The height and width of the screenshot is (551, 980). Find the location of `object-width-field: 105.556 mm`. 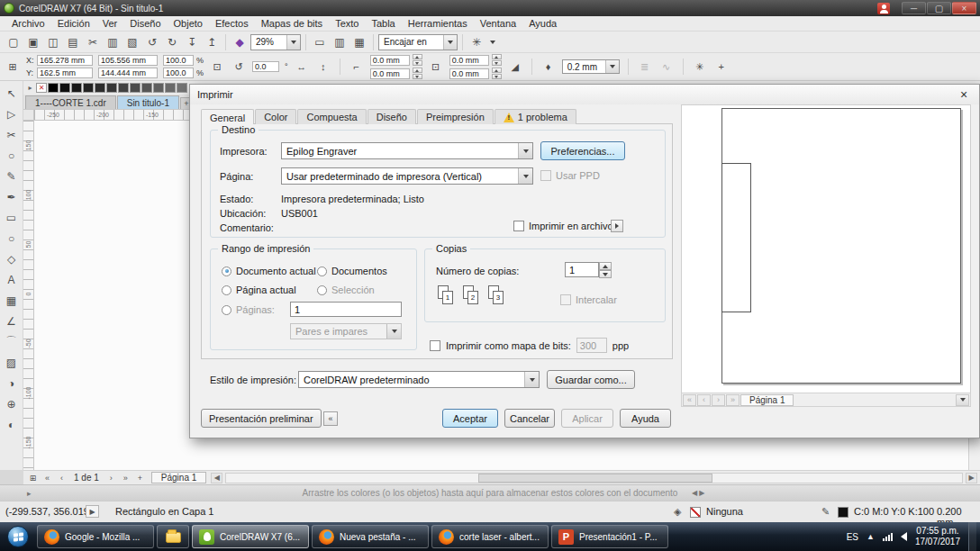

object-width-field: 105.556 mm is located at coordinates (128, 60).